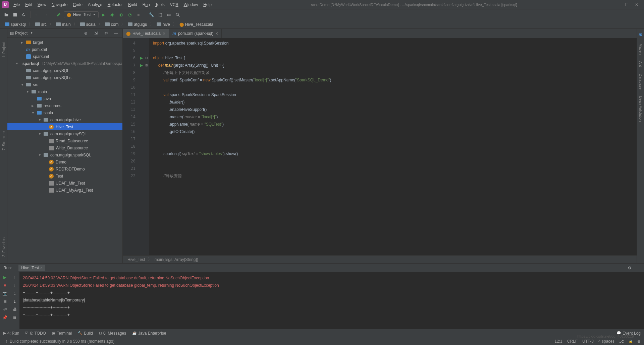 This screenshot has width=644, height=345. I want to click on tree-target: ▶target, so click(65, 42).